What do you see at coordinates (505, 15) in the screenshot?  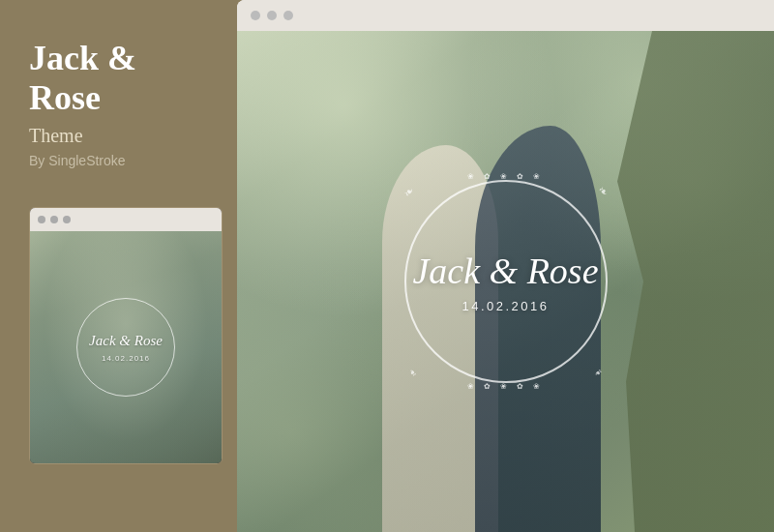 I see `main-browser-bar` at bounding box center [505, 15].